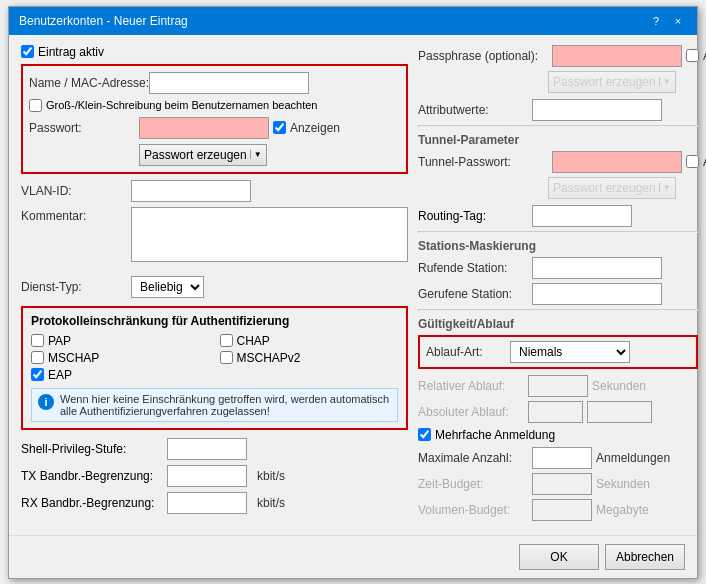 This screenshot has width=706, height=584. What do you see at coordinates (562, 458) in the screenshot?
I see `maximale-input: 0` at bounding box center [562, 458].